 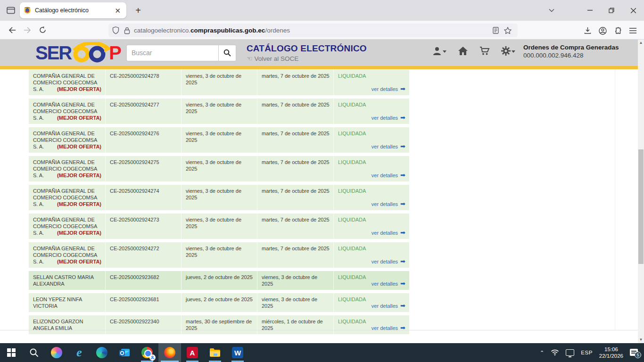 I want to click on search-button, so click(x=227, y=53).